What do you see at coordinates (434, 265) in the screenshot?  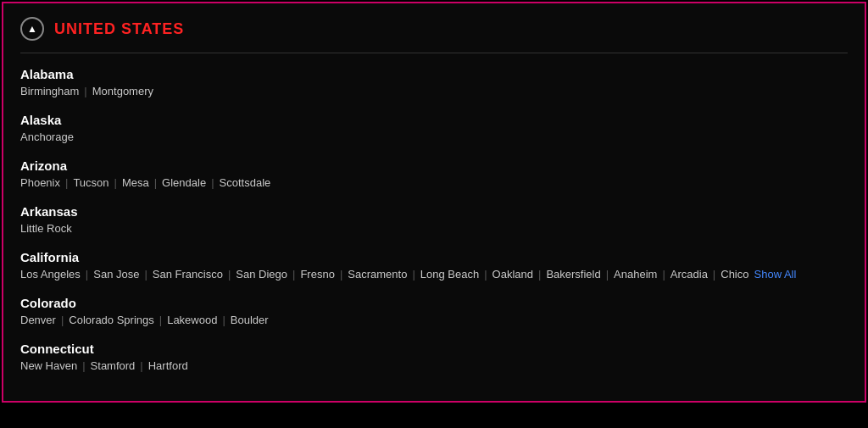 I see `state-section-california: CaliforniaLos Angeles|San Jose|San Franc…` at bounding box center [434, 265].